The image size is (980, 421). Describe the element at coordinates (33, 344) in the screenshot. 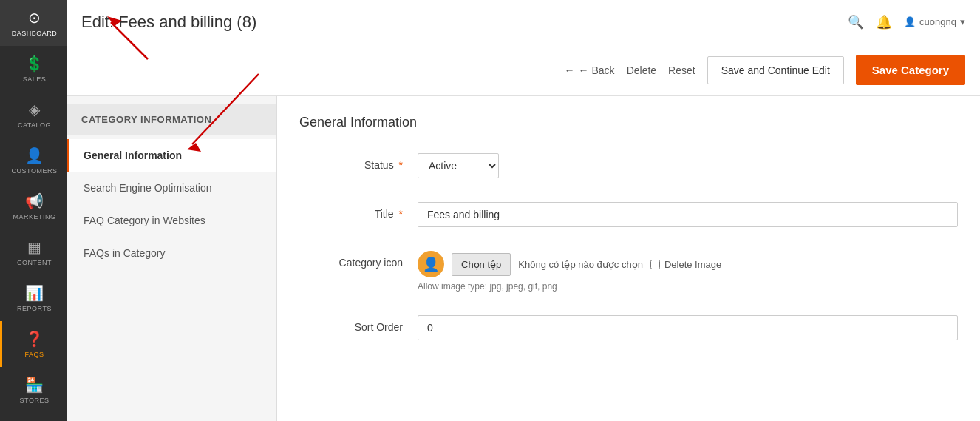

I see `sidebar-item-faqs: ❓ FAQS` at that location.